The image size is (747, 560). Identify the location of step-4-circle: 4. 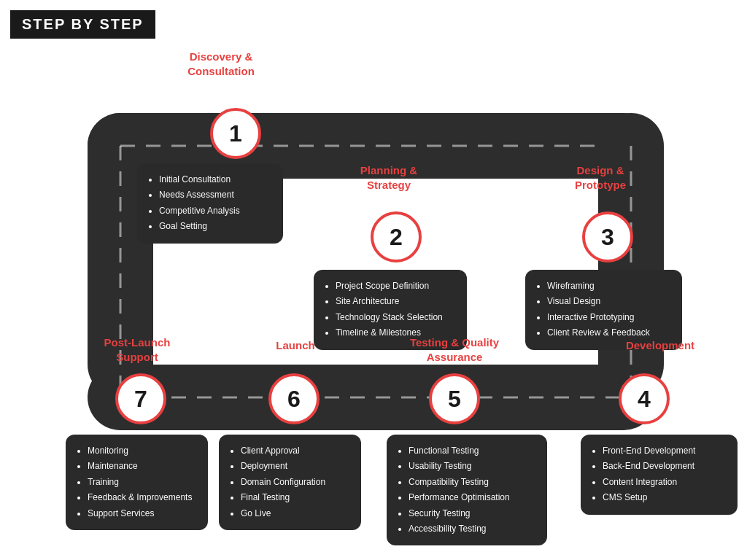
(644, 399).